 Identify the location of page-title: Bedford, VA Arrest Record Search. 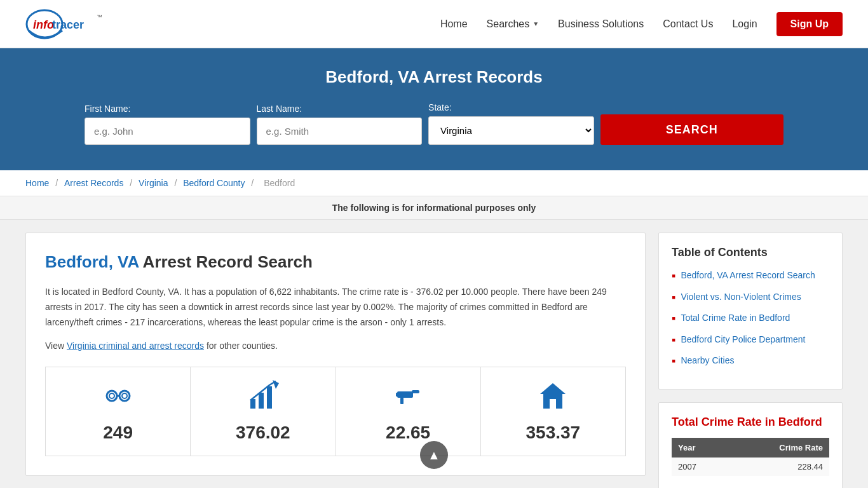
(336, 262).